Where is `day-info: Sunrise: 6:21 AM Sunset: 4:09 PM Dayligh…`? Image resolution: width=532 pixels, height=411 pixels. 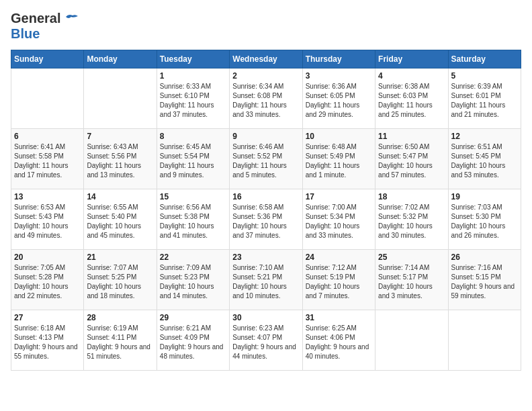
day-info: Sunrise: 6:21 AM Sunset: 4:09 PM Dayligh… is located at coordinates (193, 342).